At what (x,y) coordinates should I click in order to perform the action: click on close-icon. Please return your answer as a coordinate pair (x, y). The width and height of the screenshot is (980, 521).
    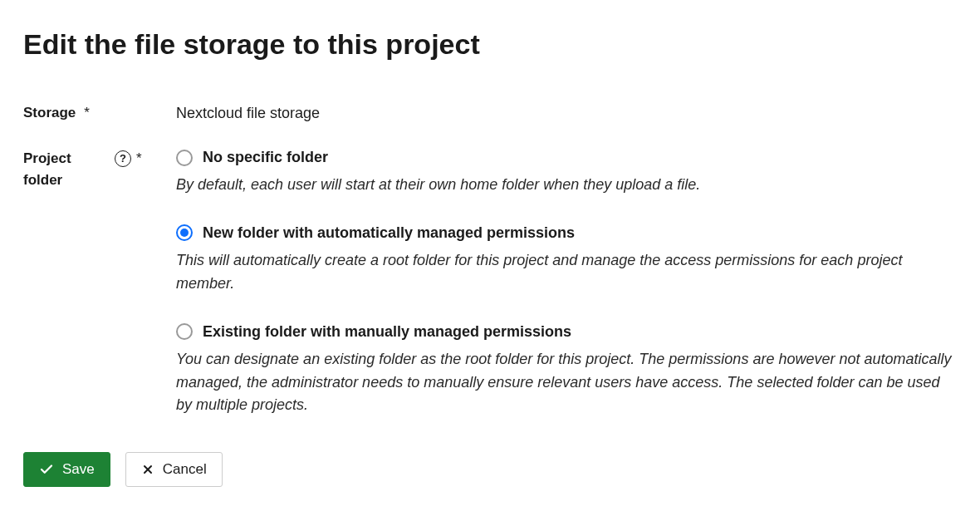
    Looking at the image, I should click on (148, 469).